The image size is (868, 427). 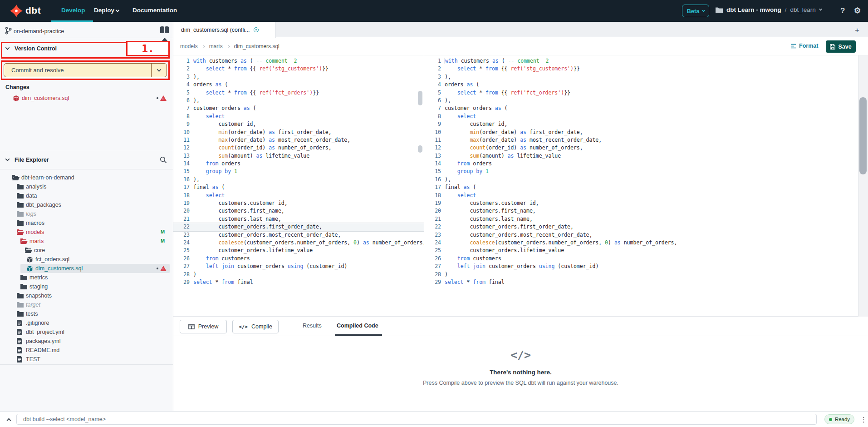 I want to click on breadcrumb-models: models, so click(x=189, y=46).